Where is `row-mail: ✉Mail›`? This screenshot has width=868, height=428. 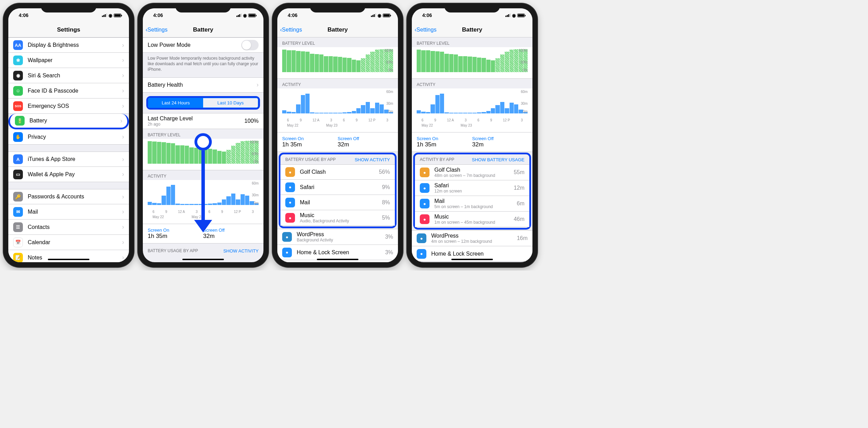 row-mail: ✉Mail› is located at coordinates (69, 212).